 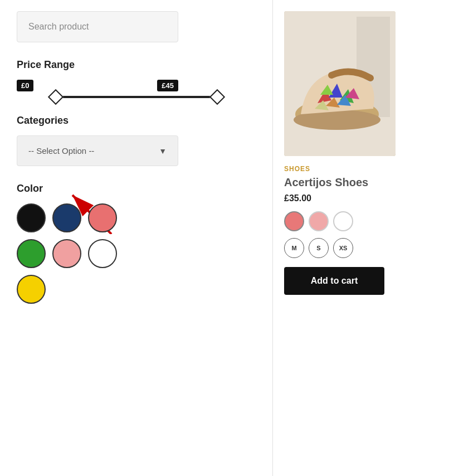 I want to click on color-grid, so click(x=136, y=254).